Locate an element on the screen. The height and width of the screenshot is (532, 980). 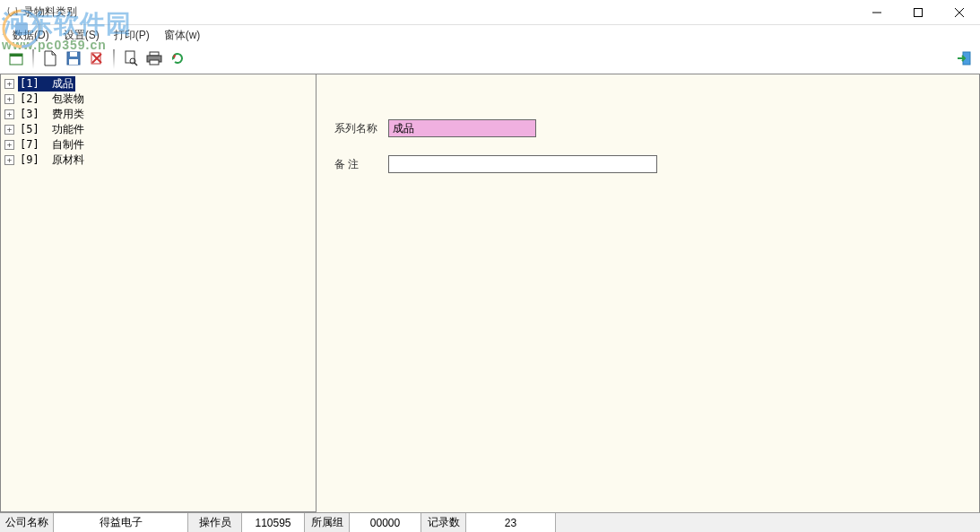
app-icon is located at coordinates (13, 13).